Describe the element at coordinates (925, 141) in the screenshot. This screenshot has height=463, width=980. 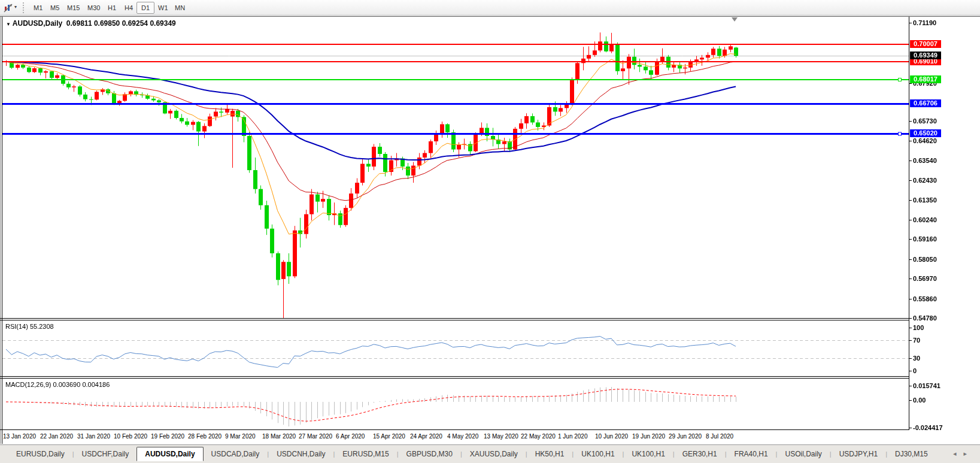
I see `price-axis-tick: 0.64620` at that location.